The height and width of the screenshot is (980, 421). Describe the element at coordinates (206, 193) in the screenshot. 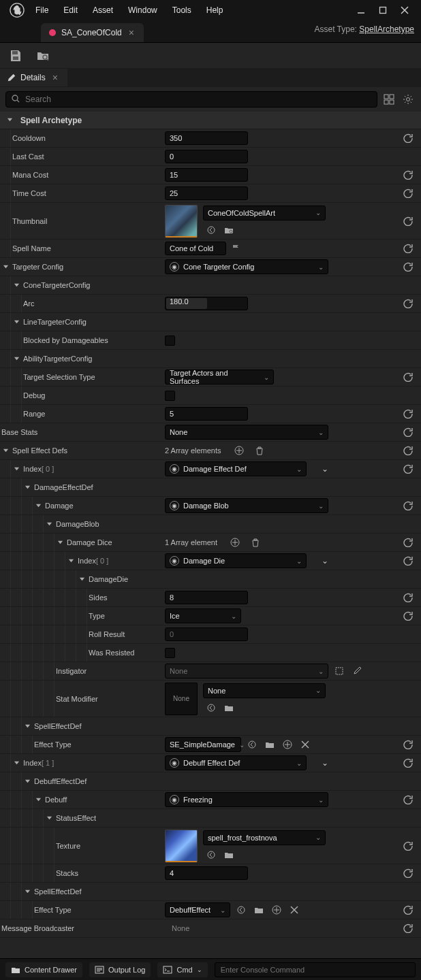

I see `time-cost-input` at that location.